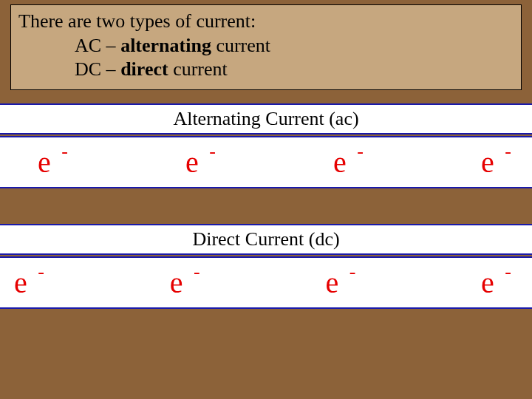 This screenshot has width=532, height=399. Describe the element at coordinates (266, 163) in the screenshot. I see `ac-electron-row: e- e- e- e-` at that location.